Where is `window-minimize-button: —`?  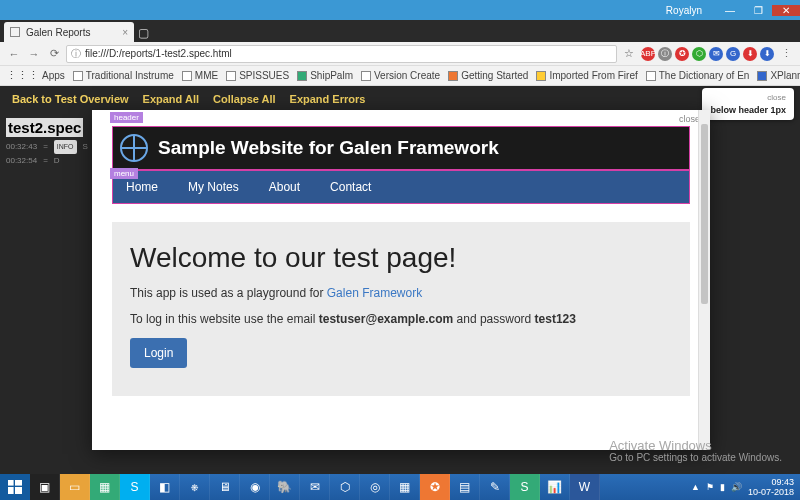 window-minimize-button: — is located at coordinates (730, 10).